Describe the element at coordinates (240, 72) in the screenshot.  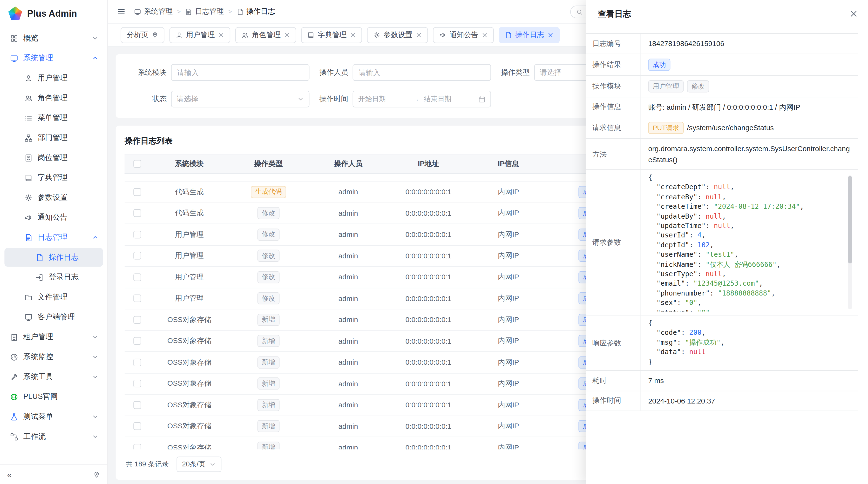
I see `module-filter-input` at that location.